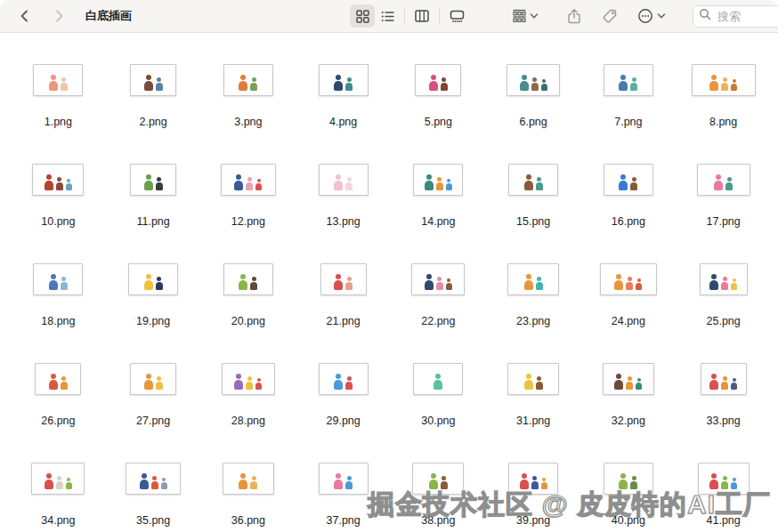 This screenshot has width=778, height=532. I want to click on file-name-label: 38.png, so click(438, 520).